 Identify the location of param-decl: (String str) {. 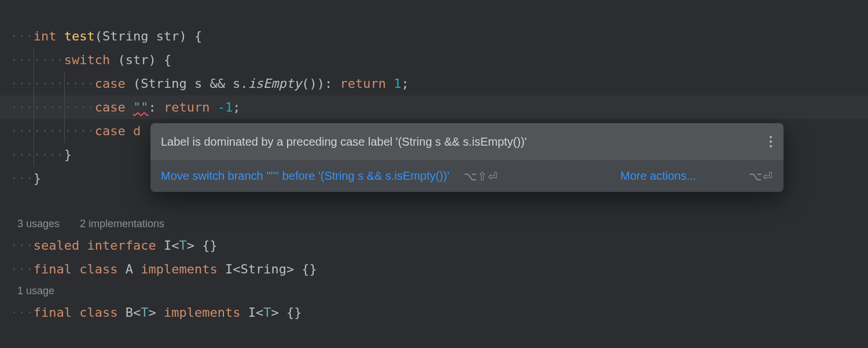
(148, 36).